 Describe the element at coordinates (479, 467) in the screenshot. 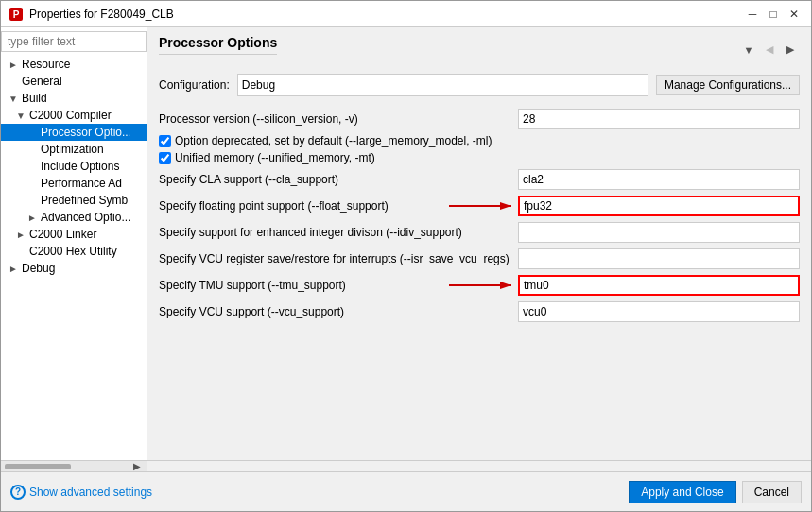

I see `content-scroll-strip` at that location.